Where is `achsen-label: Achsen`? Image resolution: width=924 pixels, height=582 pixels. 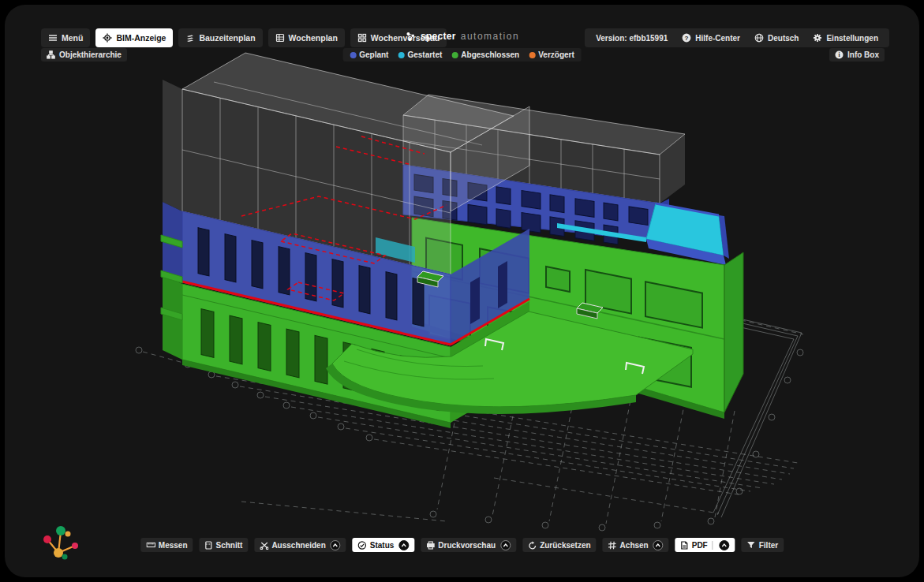
achsen-label: Achsen is located at coordinates (634, 546).